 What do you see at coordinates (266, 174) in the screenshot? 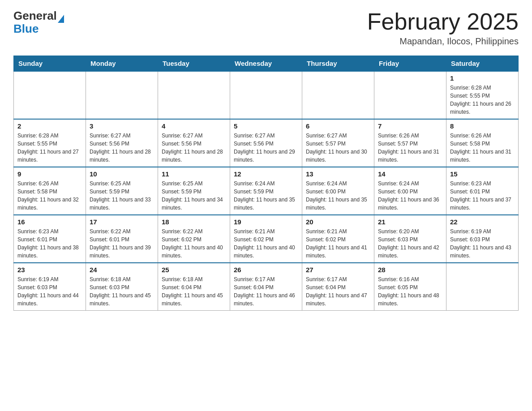
I see `day-number: 12` at bounding box center [266, 174].